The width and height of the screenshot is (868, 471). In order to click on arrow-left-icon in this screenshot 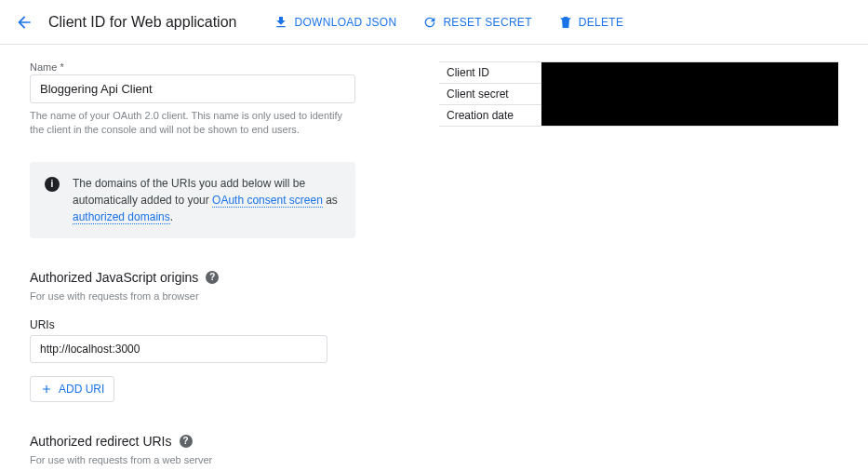, I will do `click(24, 22)`.